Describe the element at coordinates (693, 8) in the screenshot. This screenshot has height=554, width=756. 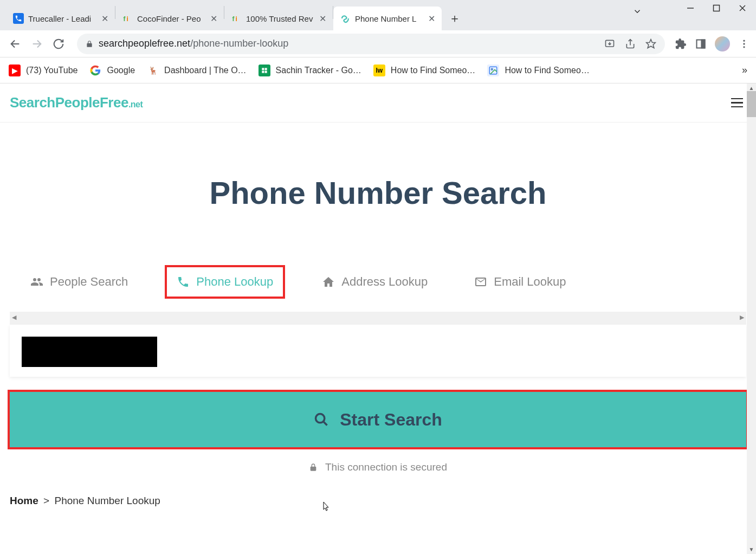
I see `minimize-button` at that location.